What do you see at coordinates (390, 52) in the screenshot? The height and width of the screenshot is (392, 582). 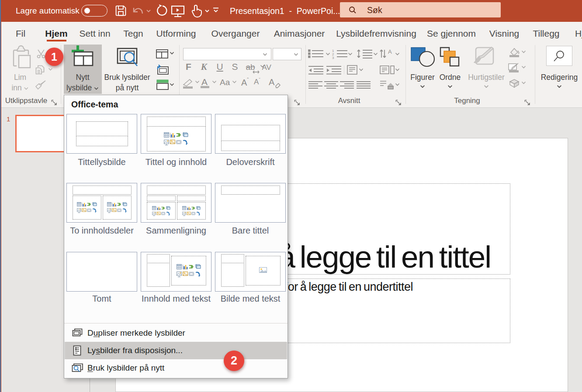 I see `svg-text: A` at bounding box center [390, 52].